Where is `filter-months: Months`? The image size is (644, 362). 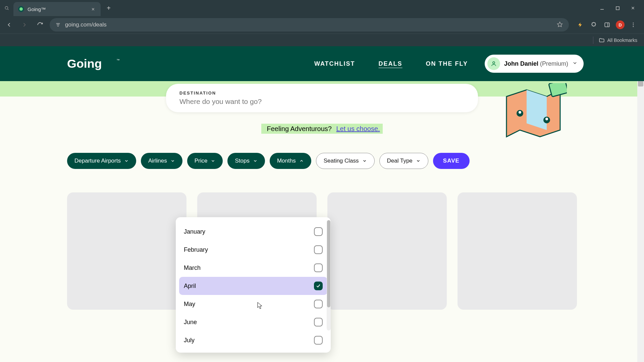 filter-months: Months is located at coordinates (290, 161).